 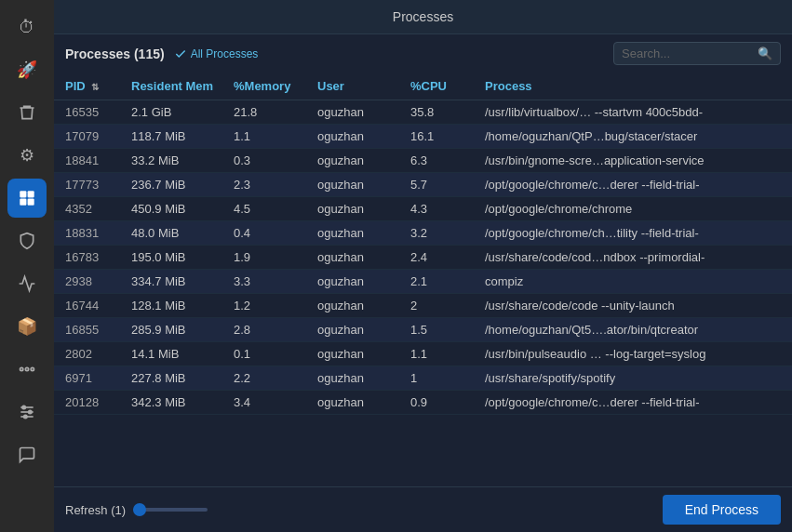 What do you see at coordinates (635, 161) in the screenshot?
I see `cell-process: /usr/bin/gnome-scre…application-service` at bounding box center [635, 161].